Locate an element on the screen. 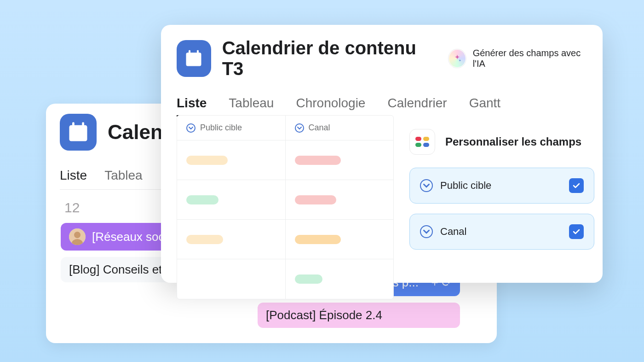  view-tabs: Liste Tableau Chronologie Calendrier Gan… is located at coordinates (382, 106).